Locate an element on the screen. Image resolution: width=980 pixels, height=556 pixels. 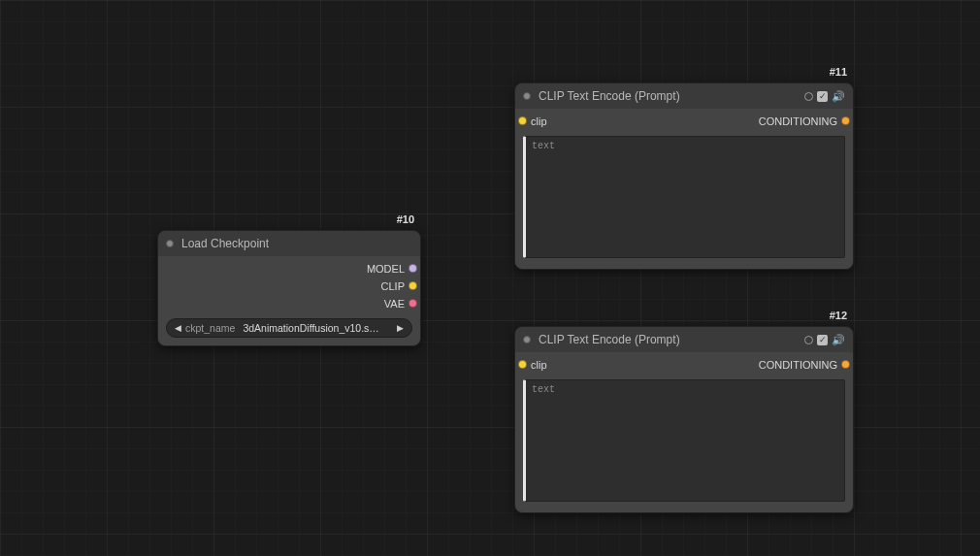
output-port-clip is located at coordinates (413, 285).